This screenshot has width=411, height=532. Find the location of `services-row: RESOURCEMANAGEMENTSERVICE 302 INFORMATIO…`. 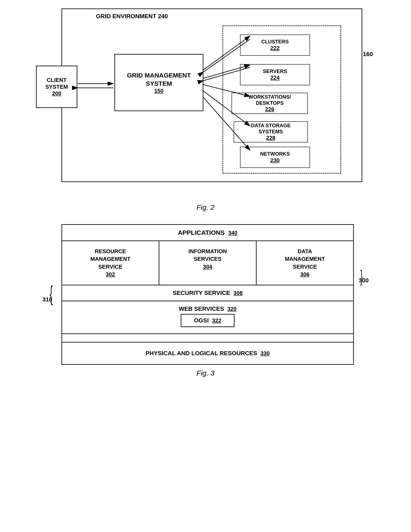

services-row: RESOURCEMANAGEMENTSERVICE 302 INFORMATIO… is located at coordinates (208, 263).